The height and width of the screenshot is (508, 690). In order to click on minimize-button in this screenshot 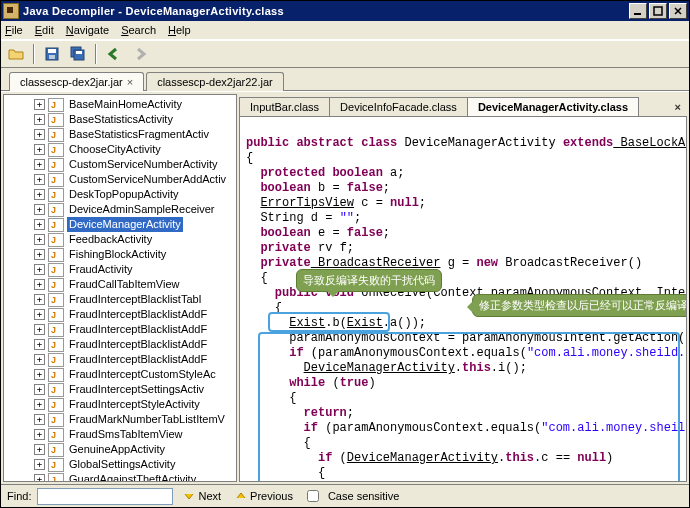, I will do `click(638, 11)`.